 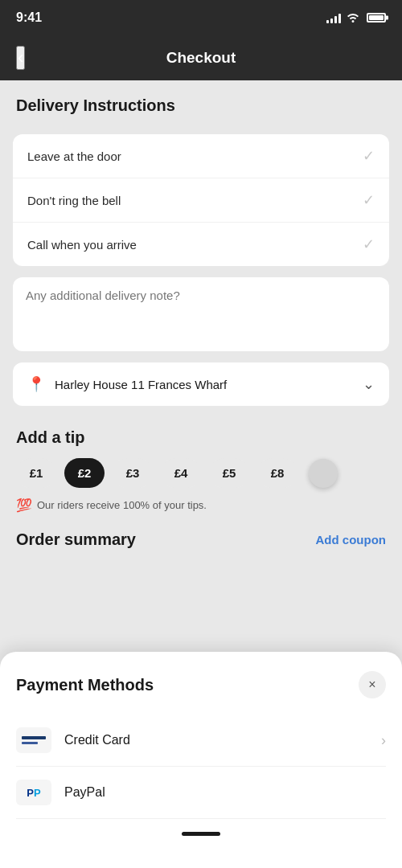 What do you see at coordinates (74, 156) in the screenshot?
I see `option-text: Leave at the door` at bounding box center [74, 156].